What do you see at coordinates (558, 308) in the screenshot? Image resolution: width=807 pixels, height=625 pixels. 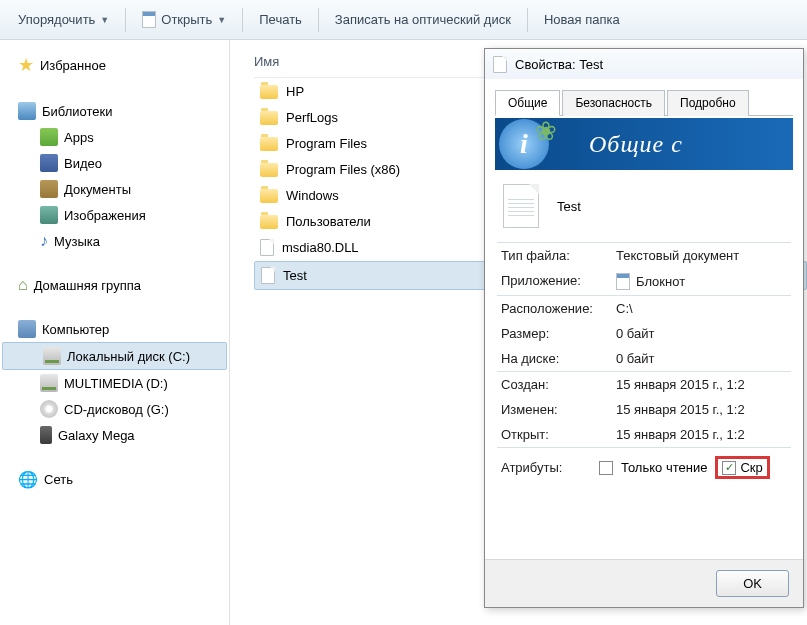 I see `loc-label: Расположение:` at bounding box center [558, 308].